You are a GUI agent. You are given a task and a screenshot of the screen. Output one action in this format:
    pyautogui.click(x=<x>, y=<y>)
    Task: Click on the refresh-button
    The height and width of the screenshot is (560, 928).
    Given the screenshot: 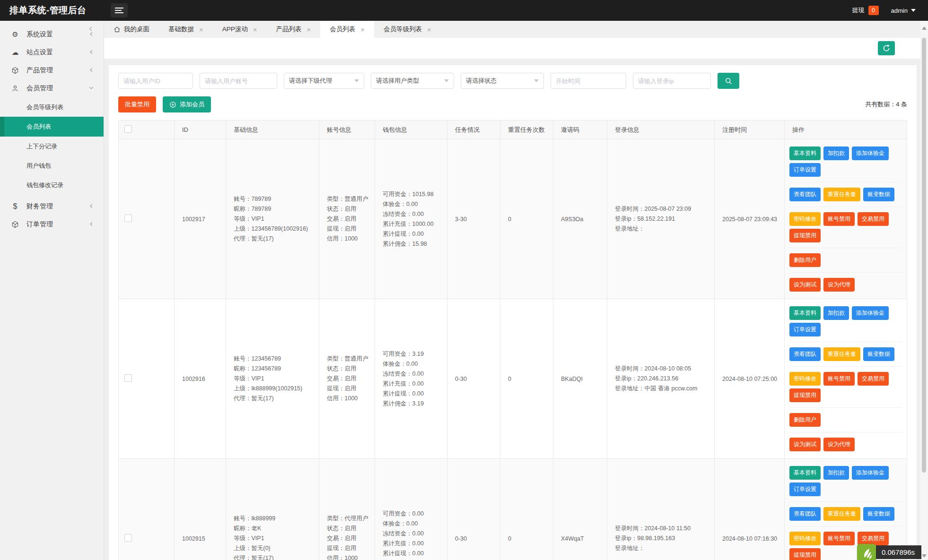 What is the action you would take?
    pyautogui.click(x=886, y=48)
    